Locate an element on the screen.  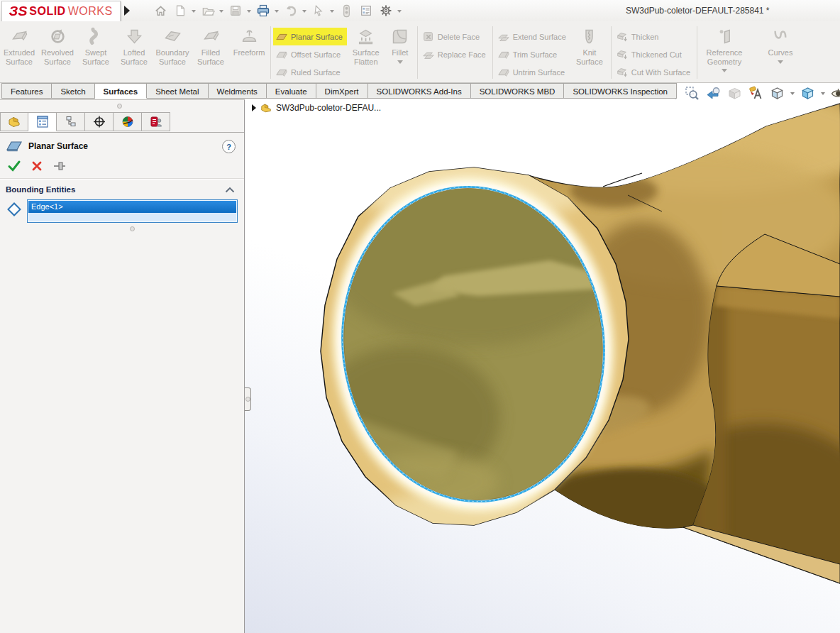
revolved-surface-button: Revolved Surface is located at coordinates (57, 45).